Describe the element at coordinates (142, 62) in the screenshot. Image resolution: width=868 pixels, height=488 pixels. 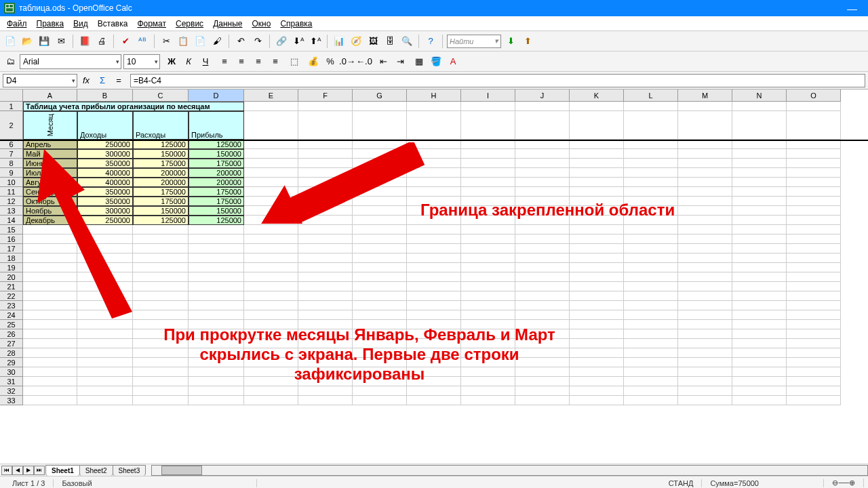
I see `font-size-combo: 10▾` at that location.